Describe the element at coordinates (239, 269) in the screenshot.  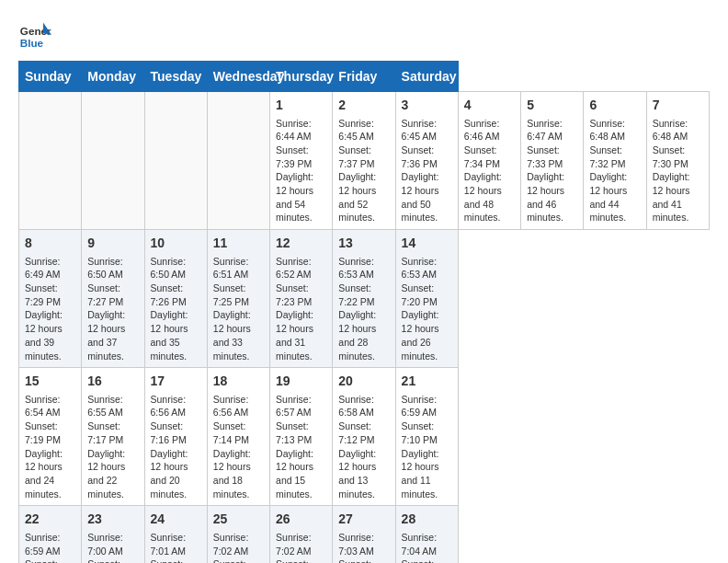
I see `sunrise: Sunrise: 6:51 AM` at that location.